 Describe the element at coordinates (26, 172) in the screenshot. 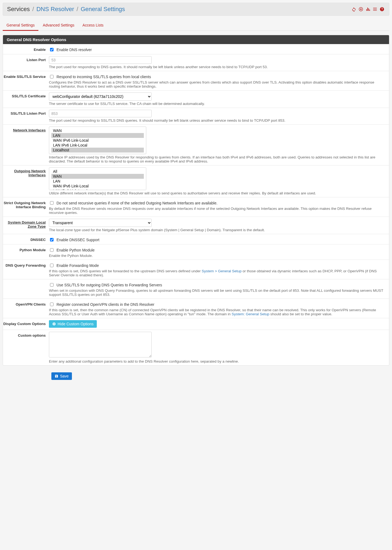

I see `out-if-label: Outgoing Network Interfaces` at that location.